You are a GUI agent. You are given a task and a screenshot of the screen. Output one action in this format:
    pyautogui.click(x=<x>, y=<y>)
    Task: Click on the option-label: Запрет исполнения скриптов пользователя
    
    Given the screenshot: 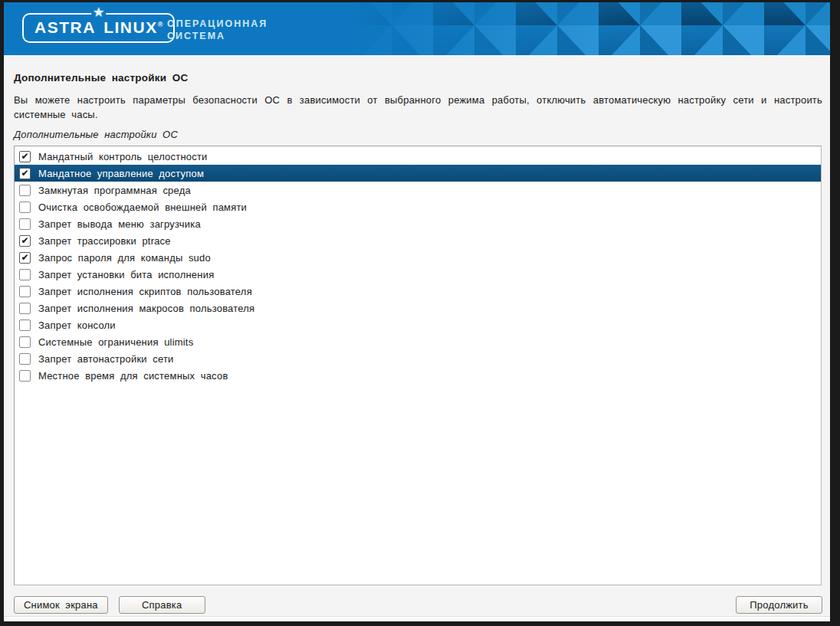 What is the action you would take?
    pyautogui.click(x=146, y=291)
    